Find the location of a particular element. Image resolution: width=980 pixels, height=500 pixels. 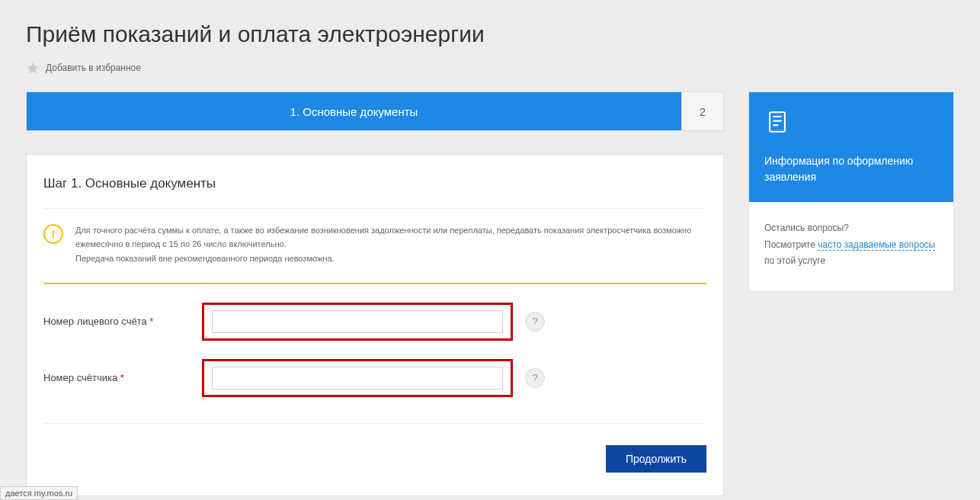

info-box: ! Для точного расчёта суммы к оплате, а … is located at coordinates (375, 247).